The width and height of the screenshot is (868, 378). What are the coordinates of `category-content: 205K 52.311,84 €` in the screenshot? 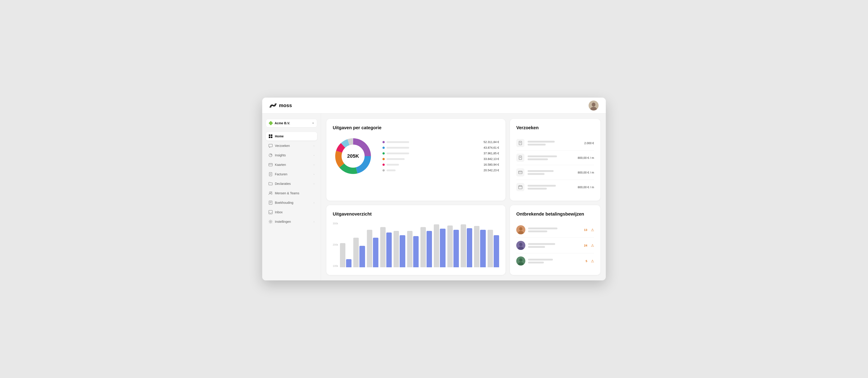 It's located at (416, 156).